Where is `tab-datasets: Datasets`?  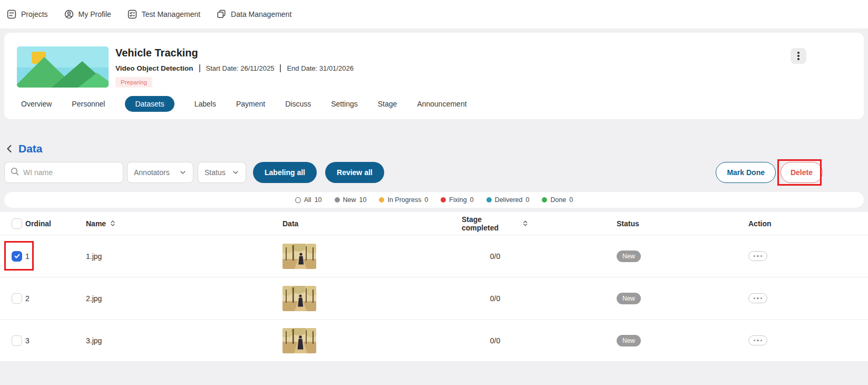
tab-datasets: Datasets is located at coordinates (150, 104).